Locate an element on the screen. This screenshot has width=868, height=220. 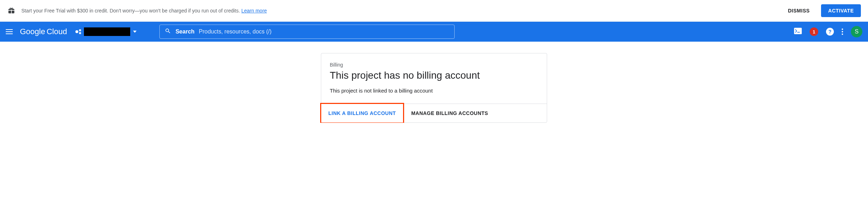
card-label: Billing is located at coordinates (434, 65).